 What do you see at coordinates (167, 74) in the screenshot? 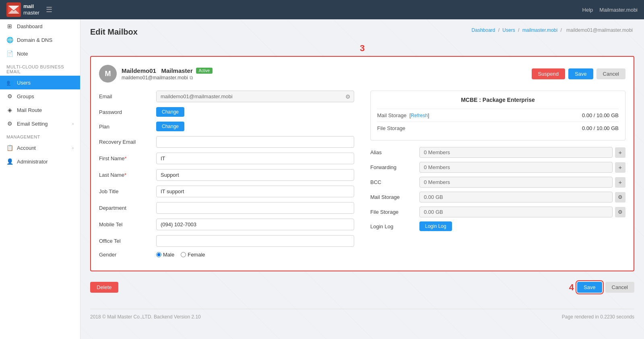
I see `user-info: Maildemo01 Mailmaster Active maildemo01@…` at bounding box center [167, 74].